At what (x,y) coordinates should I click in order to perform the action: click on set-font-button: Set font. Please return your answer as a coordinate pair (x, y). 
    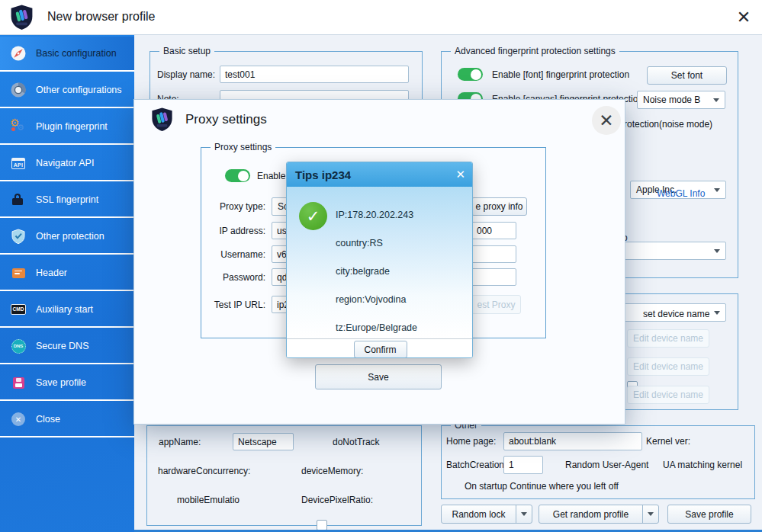
    Looking at the image, I should click on (686, 75).